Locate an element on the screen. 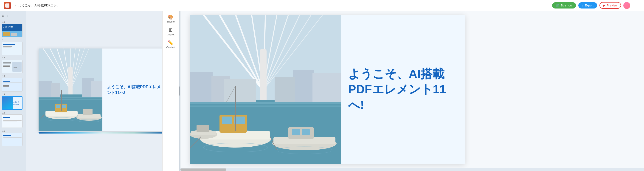 Image resolution: width=644 pixels, height=171 pixels. svg-text: AI搭載PDF is located at coordinates (16, 104).